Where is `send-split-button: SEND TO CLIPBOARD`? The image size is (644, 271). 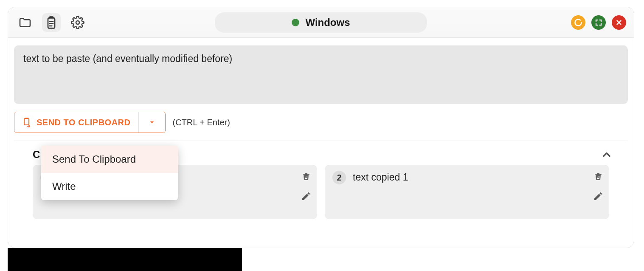 send-split-button: SEND TO CLIPBOARD is located at coordinates (90, 122).